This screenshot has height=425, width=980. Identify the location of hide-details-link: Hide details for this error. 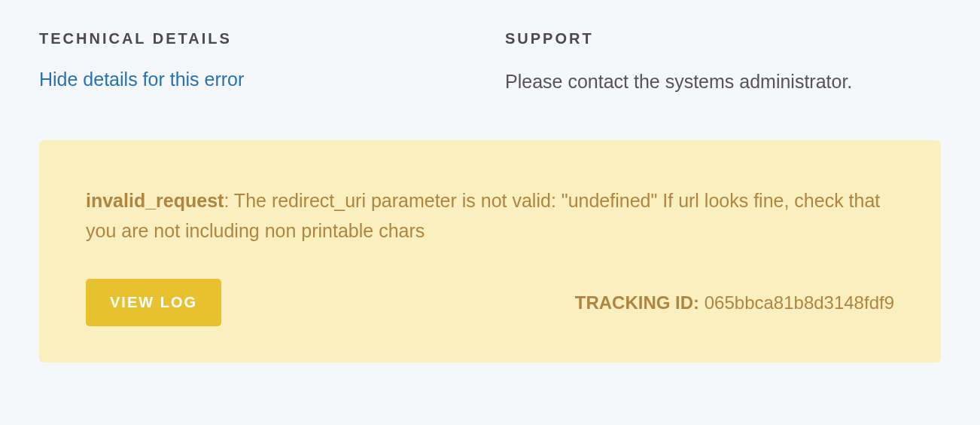
(142, 79).